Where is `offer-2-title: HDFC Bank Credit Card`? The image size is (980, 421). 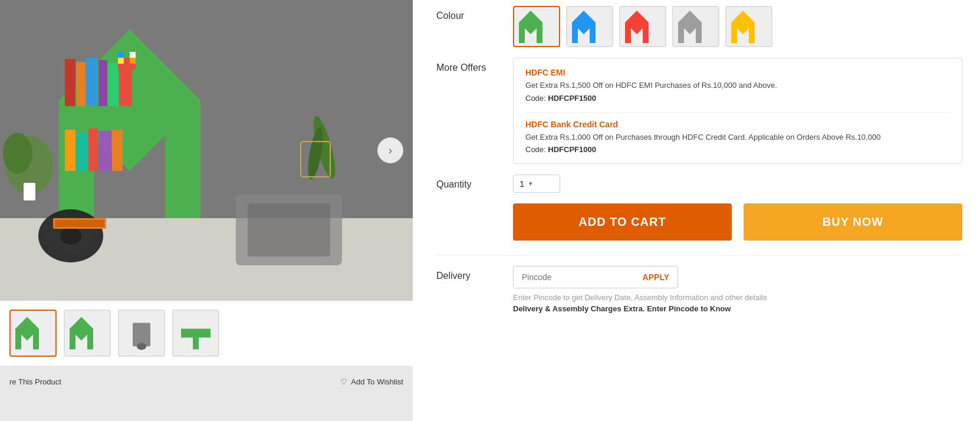 offer-2-title: HDFC Bank Credit Card is located at coordinates (738, 124).